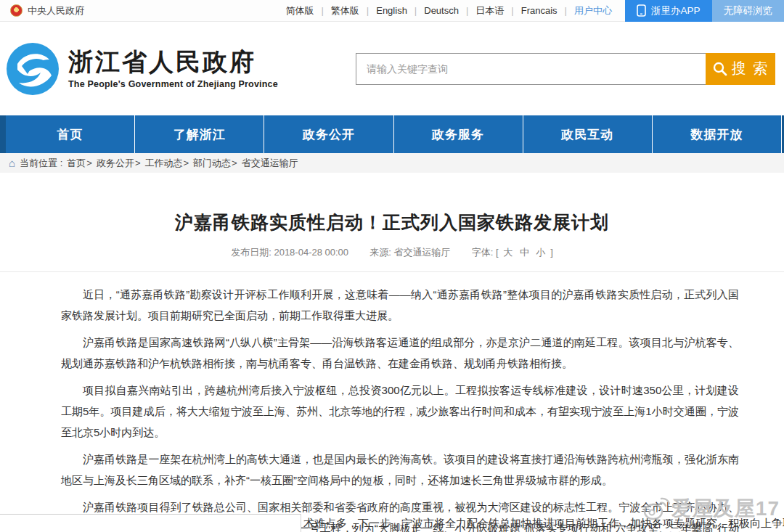 The image size is (784, 532). What do you see at coordinates (531, 69) in the screenshot?
I see `search-input` at bounding box center [531, 69].